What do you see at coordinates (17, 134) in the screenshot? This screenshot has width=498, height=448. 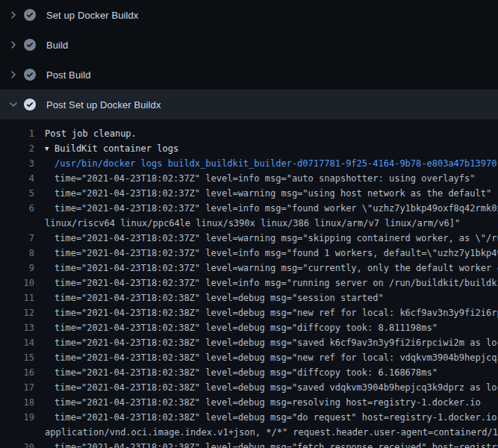 I see `line-number: 1` at bounding box center [17, 134].